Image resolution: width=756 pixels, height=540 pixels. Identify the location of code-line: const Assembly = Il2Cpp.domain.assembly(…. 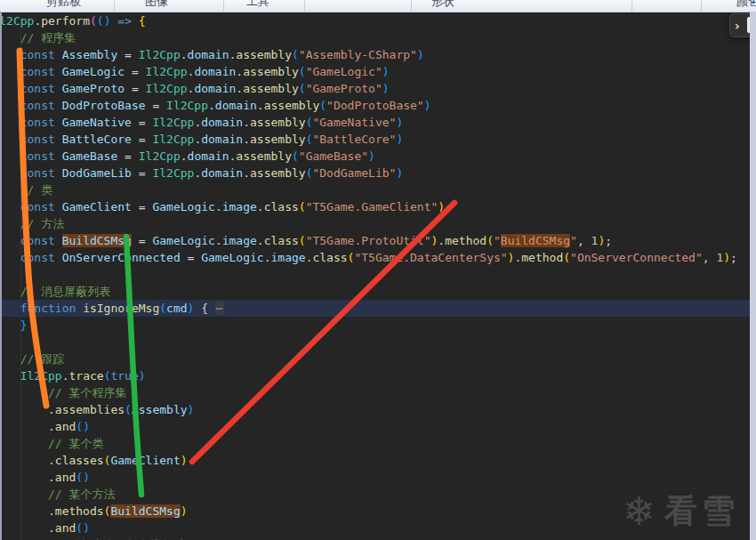
(375, 55).